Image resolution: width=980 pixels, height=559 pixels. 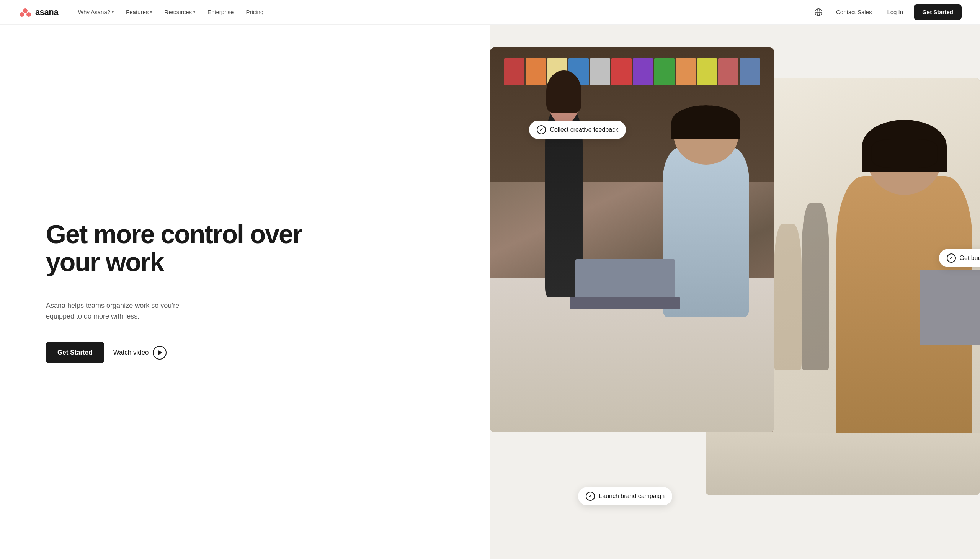 What do you see at coordinates (951, 258) in the screenshot?
I see `check-icon-2: ✓` at bounding box center [951, 258].